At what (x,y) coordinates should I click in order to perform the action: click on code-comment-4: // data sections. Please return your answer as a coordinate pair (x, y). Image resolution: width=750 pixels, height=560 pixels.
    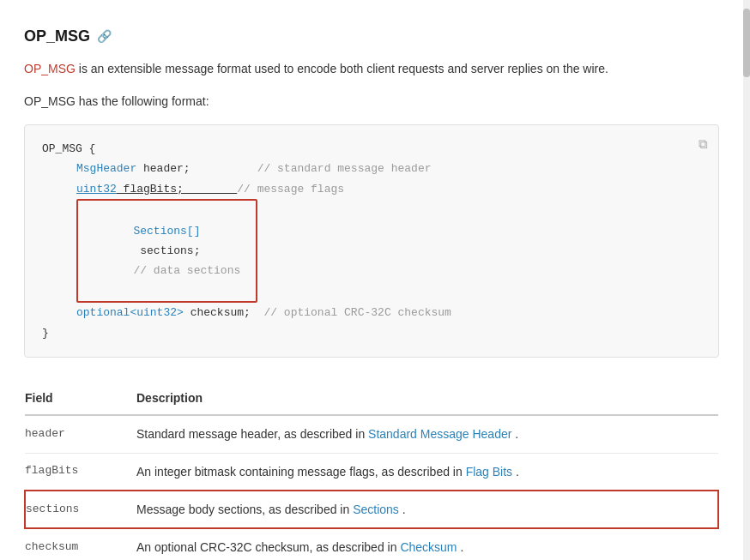
    Looking at the image, I should click on (187, 271).